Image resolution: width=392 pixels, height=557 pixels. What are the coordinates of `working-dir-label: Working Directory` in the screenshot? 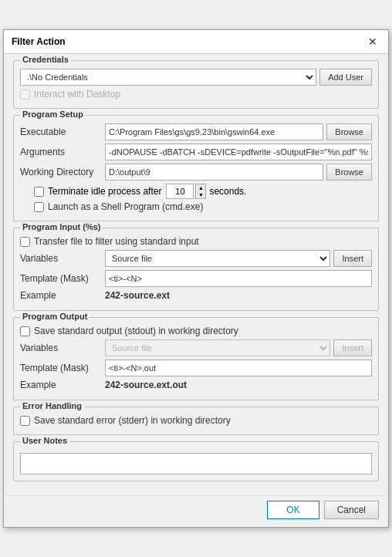 It's located at (63, 172).